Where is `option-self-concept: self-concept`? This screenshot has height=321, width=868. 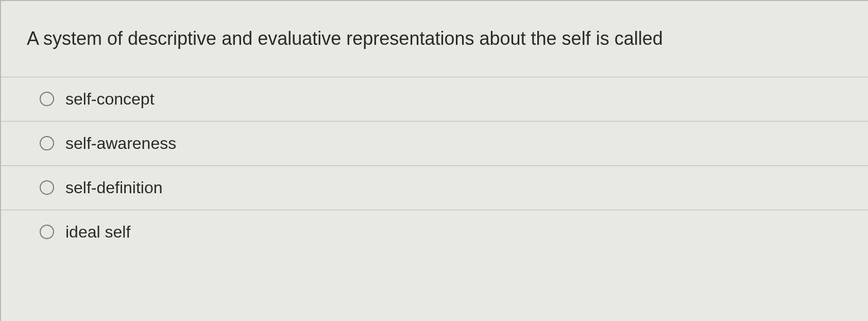
option-self-concept: self-concept is located at coordinates (435, 99).